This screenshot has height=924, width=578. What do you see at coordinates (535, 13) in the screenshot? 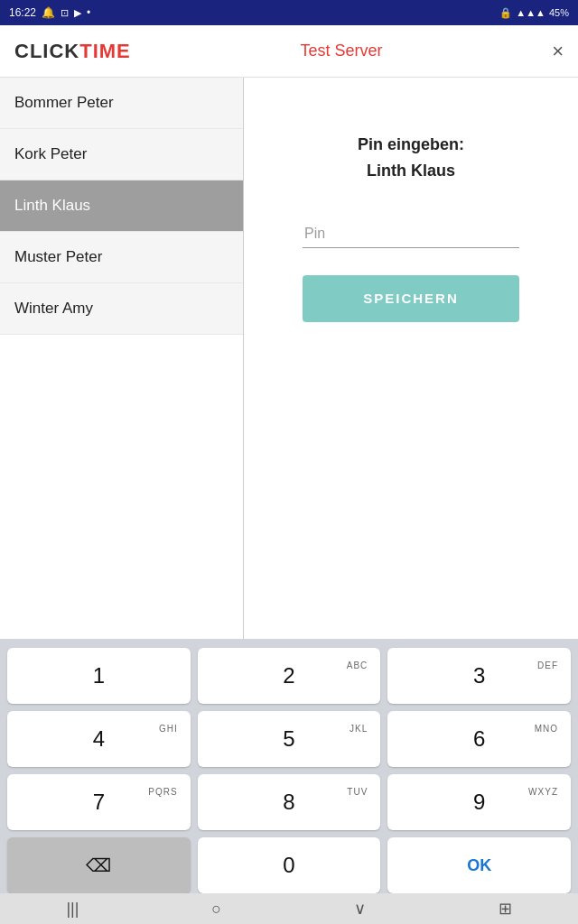
I see `status-icons: 🔒 ▲▲▲ 45%` at bounding box center [535, 13].